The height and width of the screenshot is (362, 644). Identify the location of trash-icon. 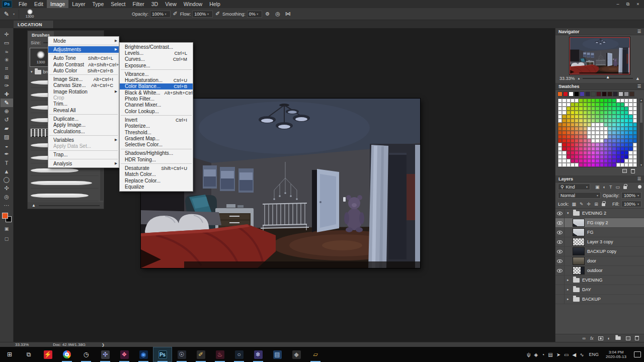
(633, 171).